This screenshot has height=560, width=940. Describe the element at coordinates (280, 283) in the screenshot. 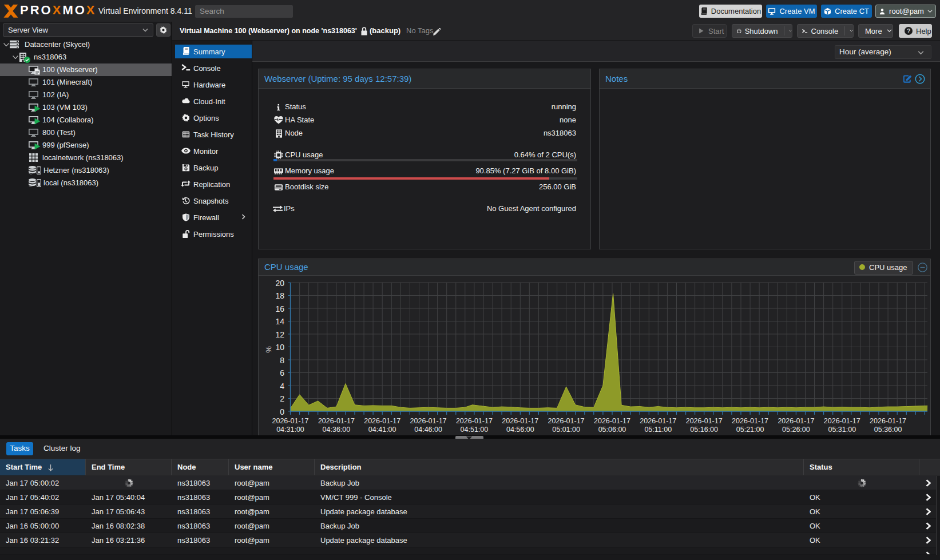

I see `svg-text: 20` at that location.